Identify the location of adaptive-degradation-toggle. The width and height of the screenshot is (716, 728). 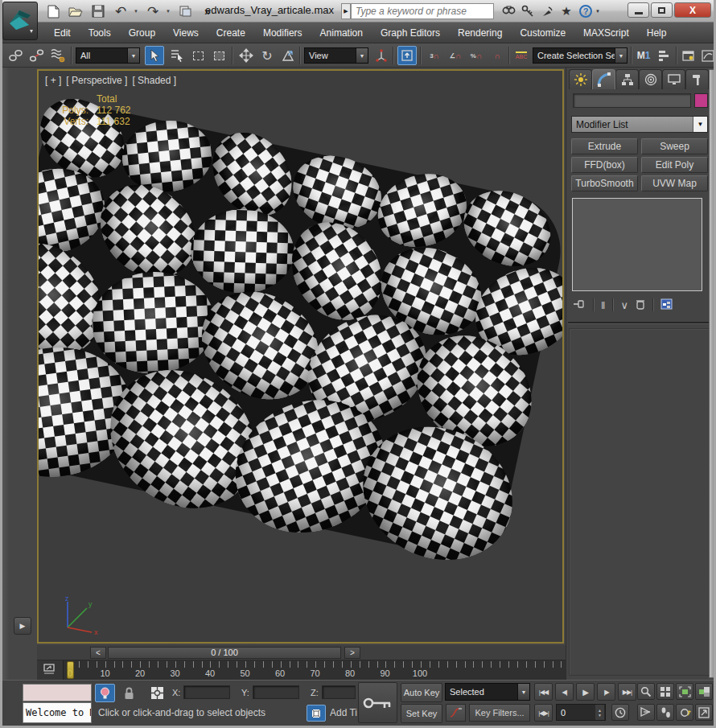
(316, 713).